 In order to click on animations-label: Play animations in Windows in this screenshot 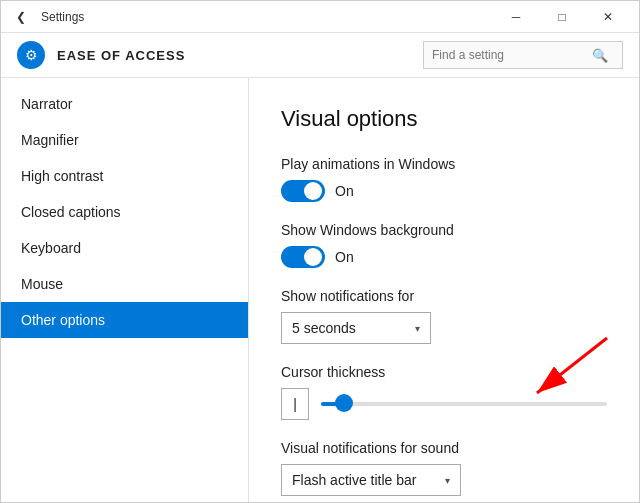, I will do `click(444, 164)`.